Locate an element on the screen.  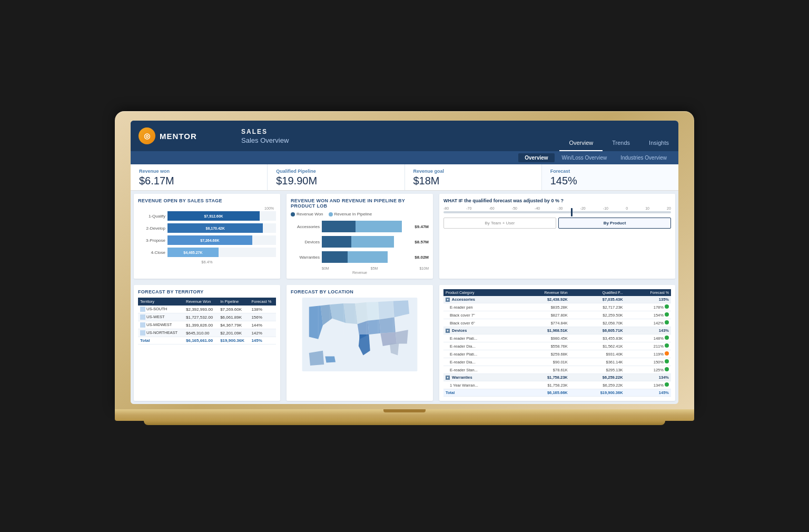
bar-row-propose: 3-Propose $7,264.68K is located at coordinates (207, 240).